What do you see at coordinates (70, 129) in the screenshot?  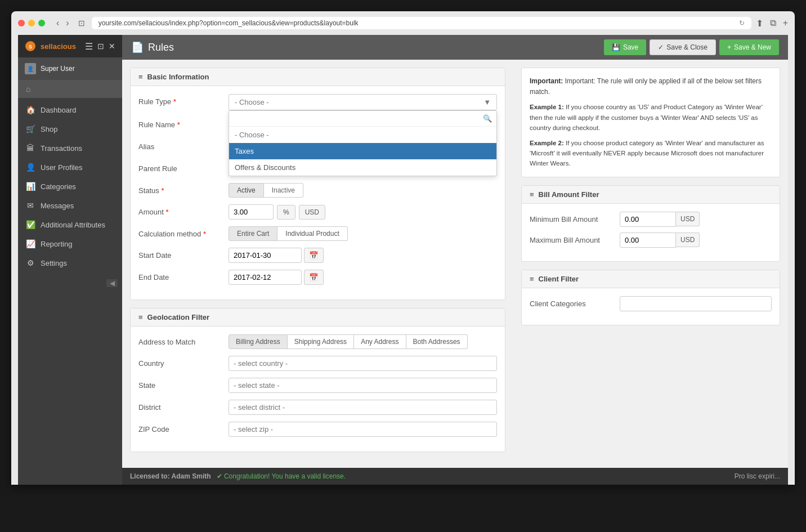 I see `sidebar-item-shop: 🛒 Shop` at bounding box center [70, 129].